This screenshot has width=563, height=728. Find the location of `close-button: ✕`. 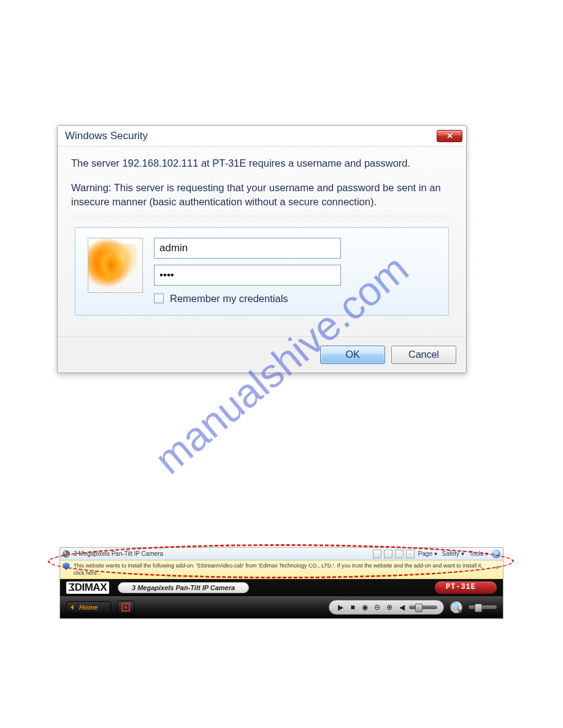

close-button: ✕ is located at coordinates (450, 136).